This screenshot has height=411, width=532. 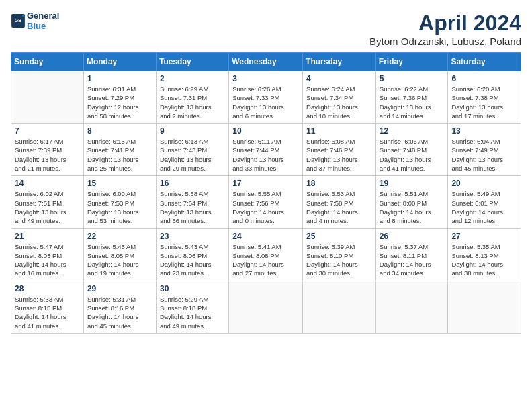 What do you see at coordinates (192, 102) in the screenshot?
I see `day-info: Sunrise: 6:29 AM Sunset: 7:31 PM Dayligh…` at bounding box center [192, 102].